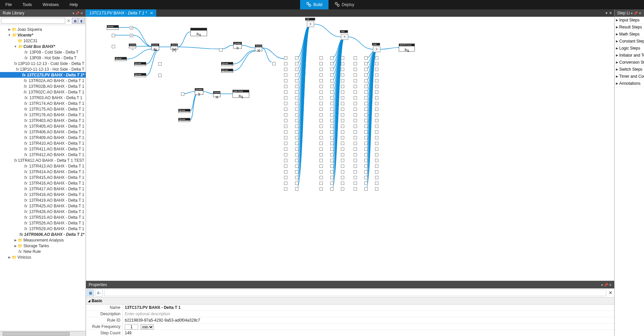  I want to click on tree-item: ▶📁Vinicius, so click(43, 257).